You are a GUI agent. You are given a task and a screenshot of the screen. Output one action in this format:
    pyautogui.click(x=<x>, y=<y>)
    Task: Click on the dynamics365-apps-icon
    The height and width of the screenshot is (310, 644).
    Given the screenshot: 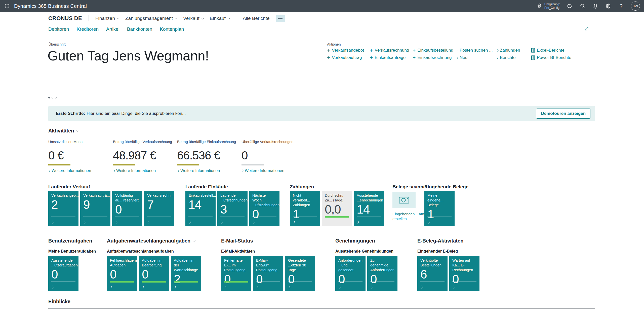 What is the action you would take?
    pyautogui.click(x=570, y=6)
    